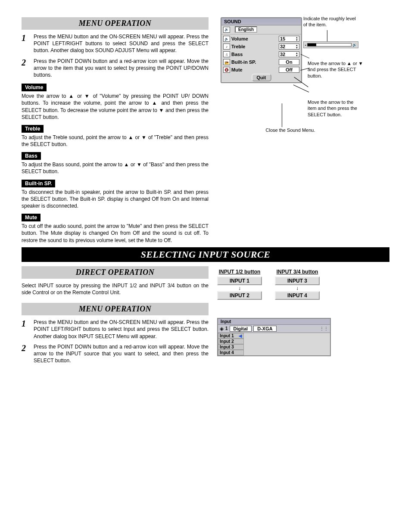 This screenshot has height=532, width=411. What do you see at coordinates (283, 39) in the screenshot?
I see `value-text: 15` at bounding box center [283, 39].